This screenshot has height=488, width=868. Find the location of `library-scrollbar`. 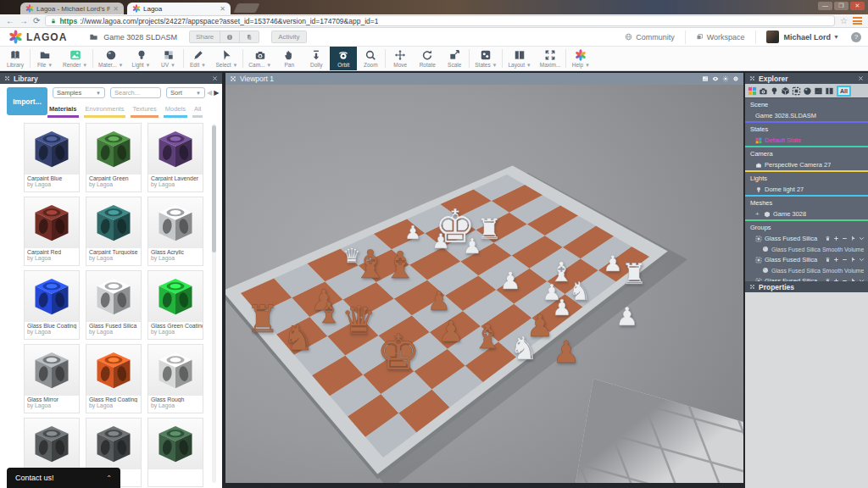

library-scrollbar is located at coordinates (214, 303).